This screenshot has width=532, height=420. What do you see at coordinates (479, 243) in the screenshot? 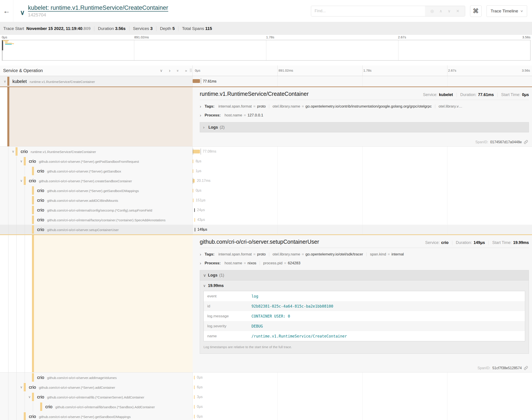
I see `duration-value: 149μs` at bounding box center [479, 243].